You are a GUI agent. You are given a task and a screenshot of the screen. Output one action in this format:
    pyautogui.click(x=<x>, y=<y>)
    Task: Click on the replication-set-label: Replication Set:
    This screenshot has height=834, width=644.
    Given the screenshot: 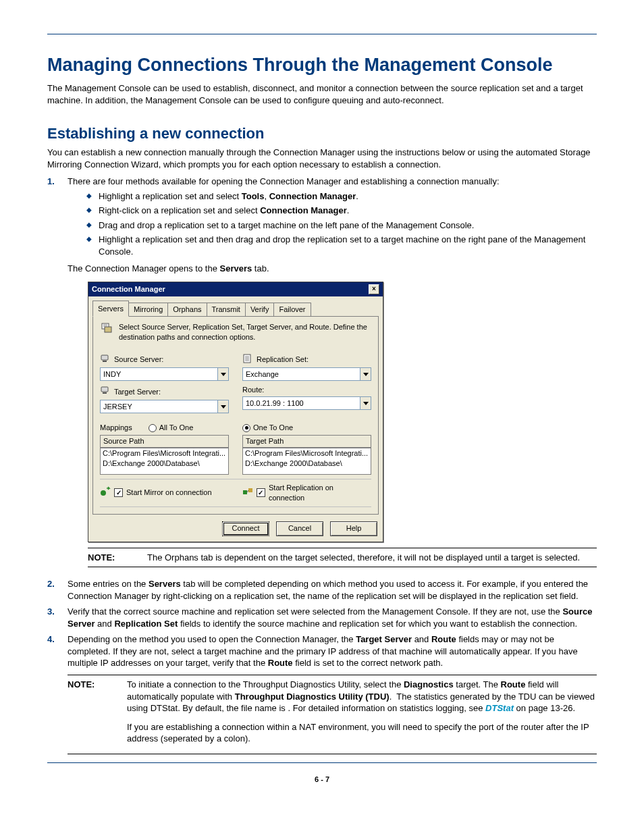 What is the action you would take?
    pyautogui.click(x=282, y=359)
    